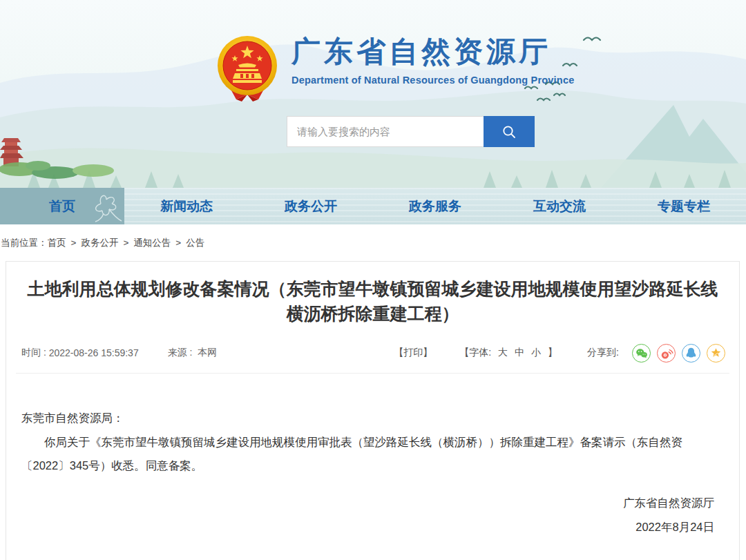 Image resolution: width=746 pixels, height=560 pixels. Describe the element at coordinates (432, 52) in the screenshot. I see `site-title: 广东省自然资源厅` at that location.